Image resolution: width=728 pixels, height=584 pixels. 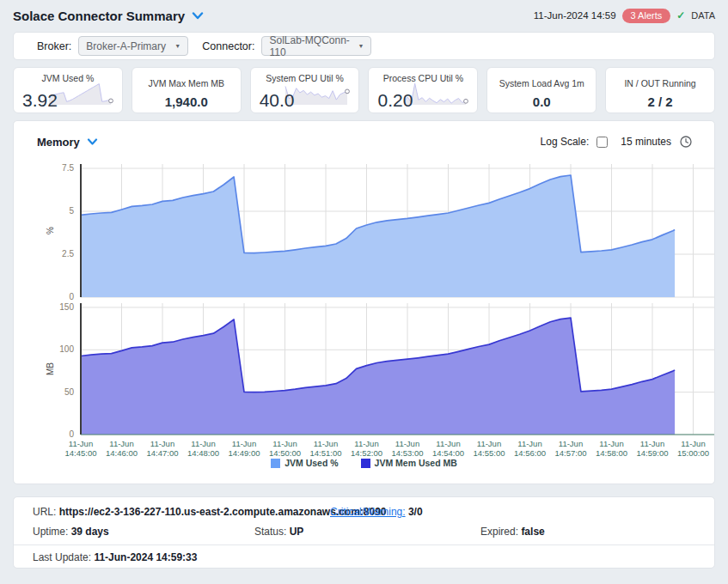 What do you see at coordinates (68, 90) in the screenshot?
I see `metric-card-jvm-used: JVM Used % 3.92` at bounding box center [68, 90].